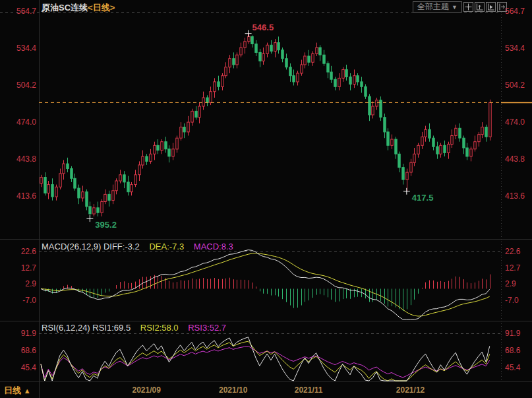 This screenshot has height=398, width=532. What do you see at coordinates (137, 247) in the screenshot?
I see `macd-header: MACD(26,12,9) DIFF:-3.2 DEA:-7.3 MACD:8.…` at bounding box center [137, 247].